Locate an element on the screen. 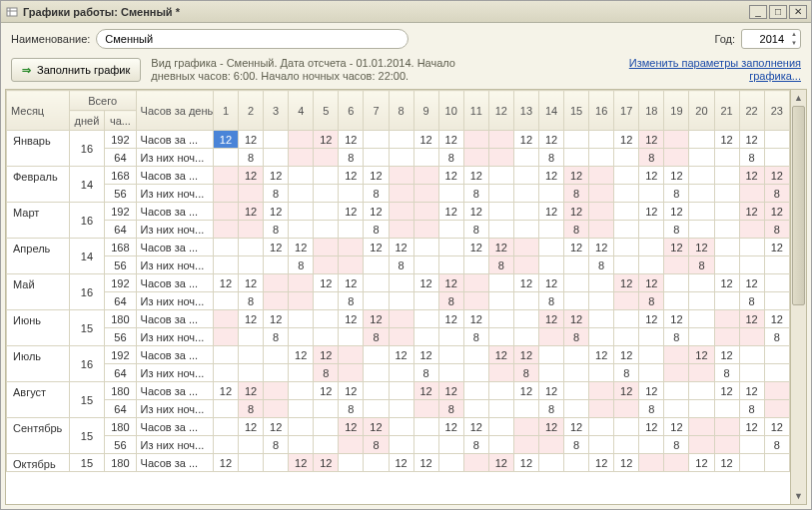 The image size is (812, 510). scroll-track is located at coordinates (799, 297).